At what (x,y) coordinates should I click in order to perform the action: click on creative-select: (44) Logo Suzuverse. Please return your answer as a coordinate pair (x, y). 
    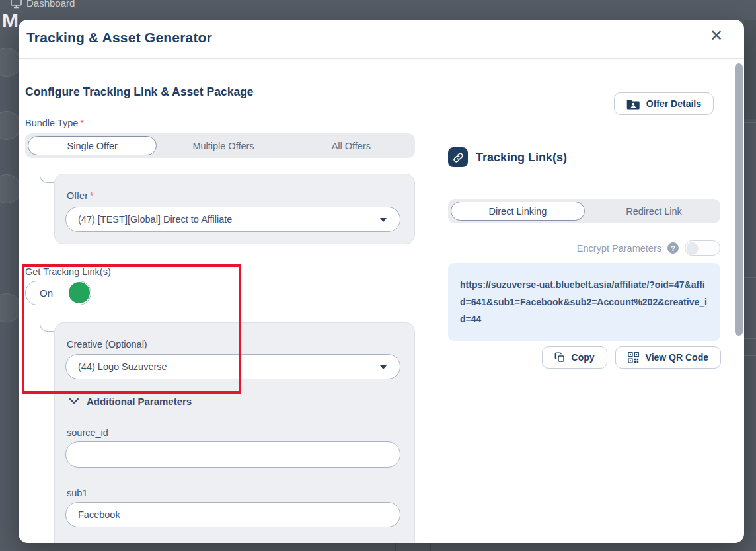
    Looking at the image, I should click on (233, 367).